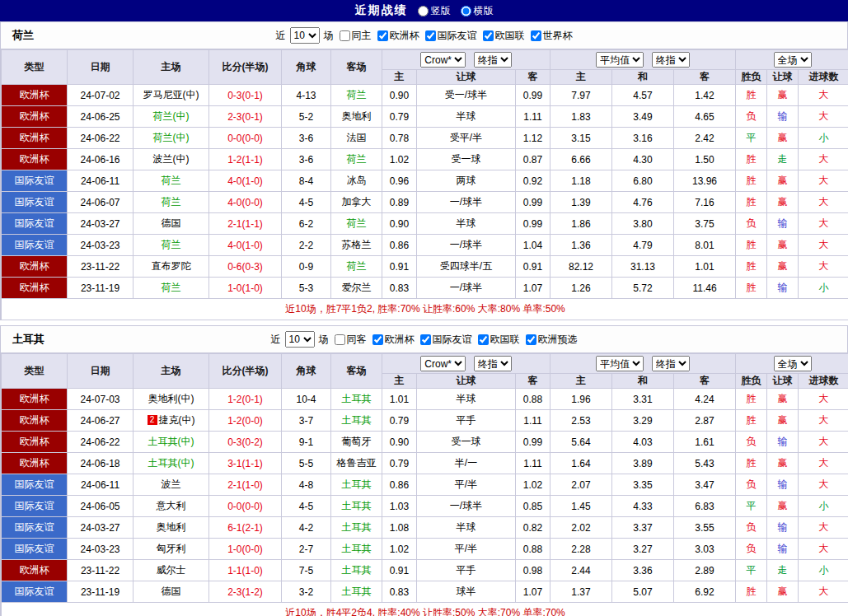  What do you see at coordinates (246, 160) in the screenshot?
I see `match-score: 1-2(1-1)` at bounding box center [246, 160].